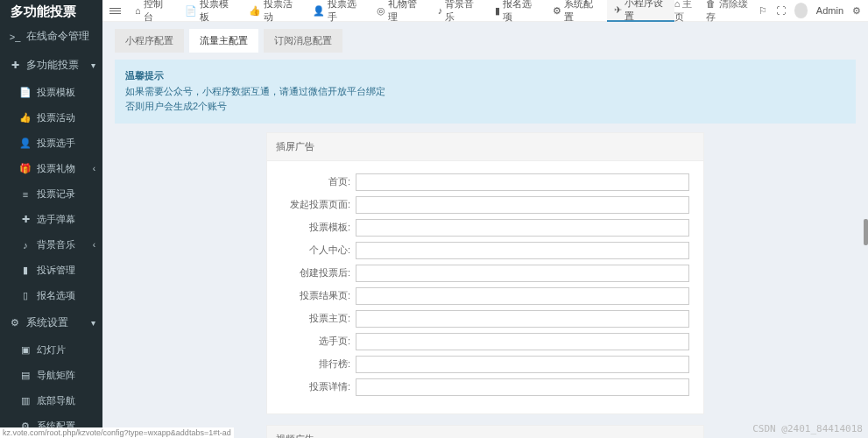 The image size is (868, 438). Describe the element at coordinates (15, 65) in the screenshot. I see `plus-icon: ✚` at that location.